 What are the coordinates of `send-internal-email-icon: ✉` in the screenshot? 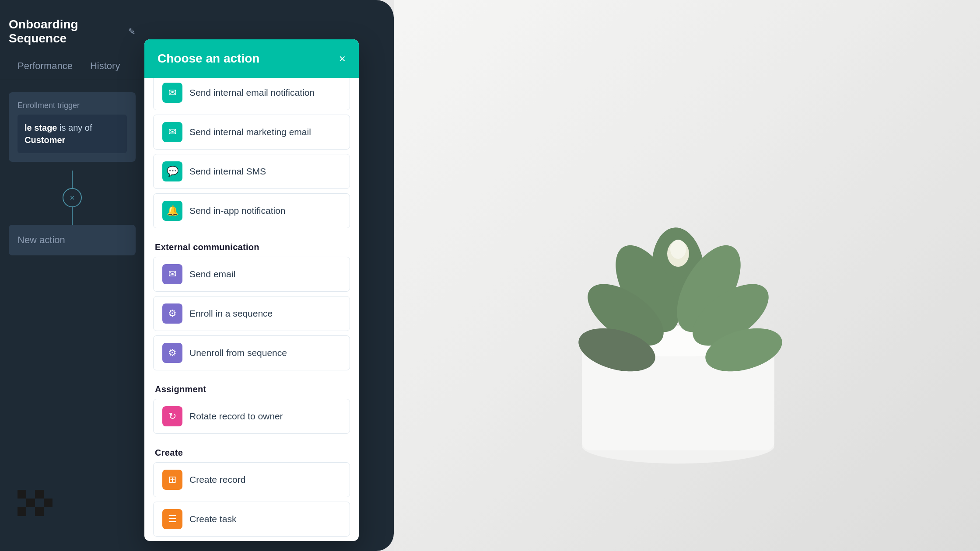 It's located at (172, 93).